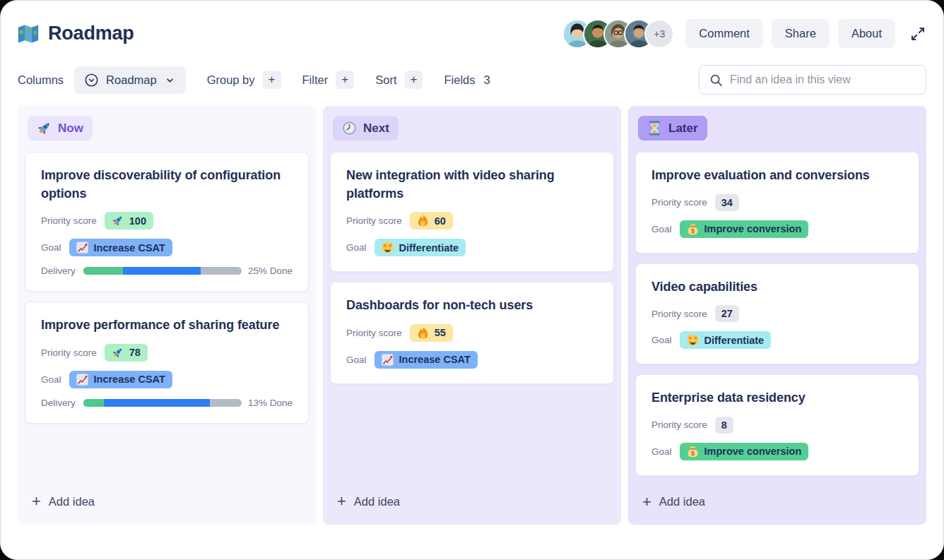 The image size is (944, 560). I want to click on search-icon, so click(716, 81).